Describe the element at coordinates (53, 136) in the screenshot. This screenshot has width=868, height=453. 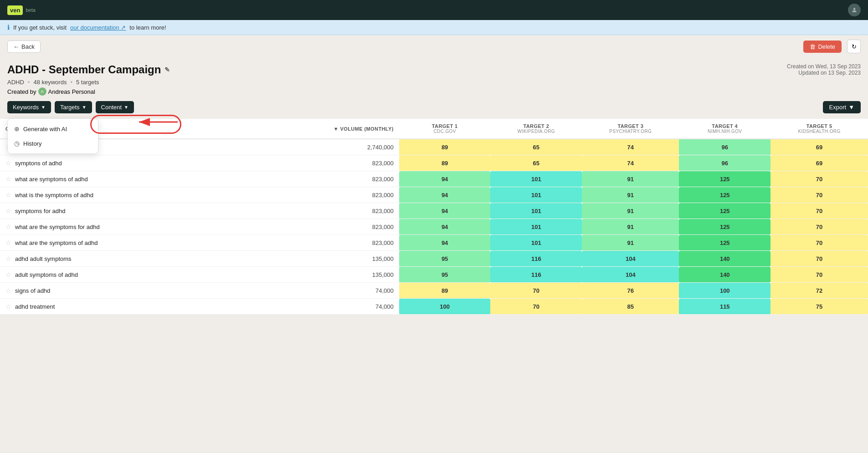
I see `content-dropdown: ⊕ Generate with AI ◷ History` at that location.